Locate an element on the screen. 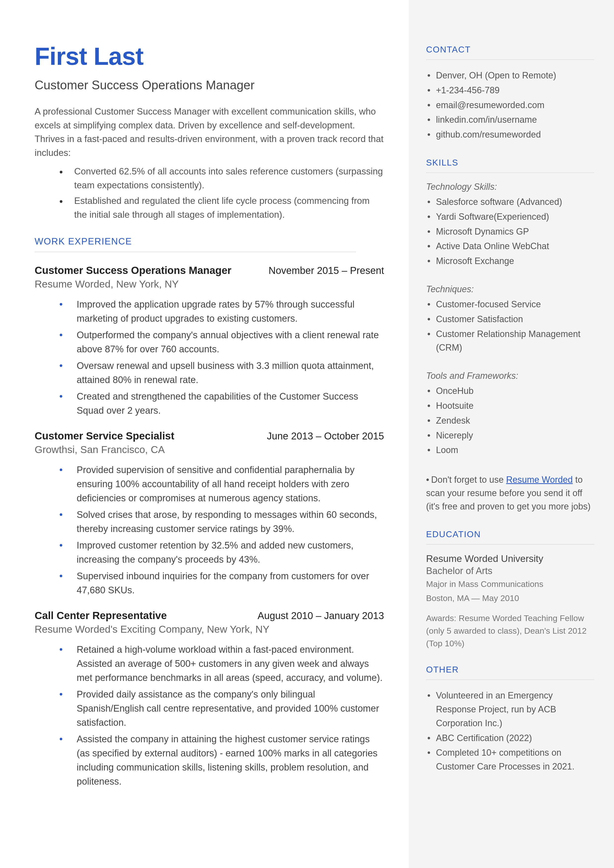 The image size is (614, 868). job-company: Resume Worded's Exciting Company, New Yo… is located at coordinates (209, 629).